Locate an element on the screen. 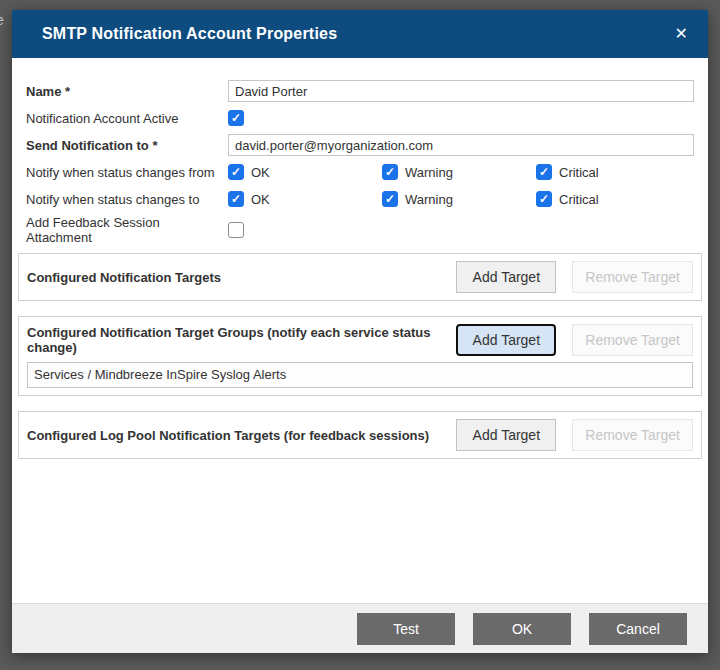 The height and width of the screenshot is (670, 720). close-icon: ✕ is located at coordinates (682, 34).